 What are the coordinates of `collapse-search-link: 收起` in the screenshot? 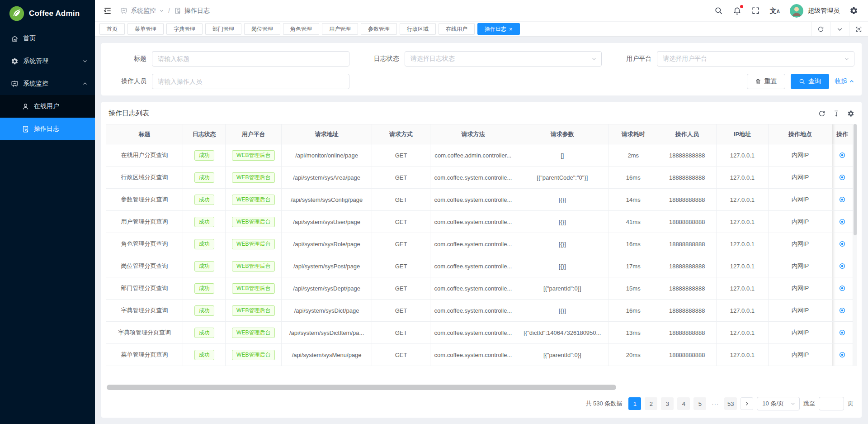 It's located at (844, 81).